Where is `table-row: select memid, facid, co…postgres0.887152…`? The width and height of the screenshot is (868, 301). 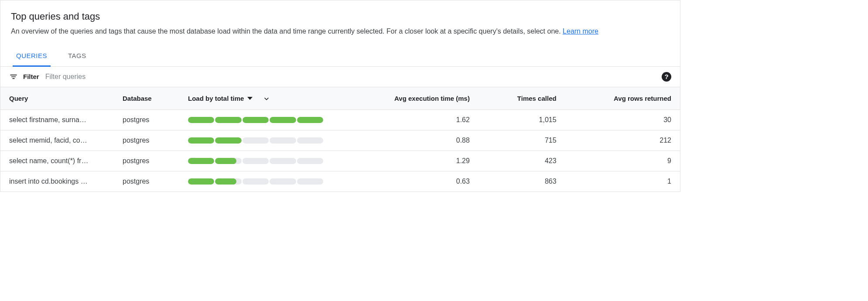 table-row: select memid, facid, co…postgres0.887152… is located at coordinates (340, 140).